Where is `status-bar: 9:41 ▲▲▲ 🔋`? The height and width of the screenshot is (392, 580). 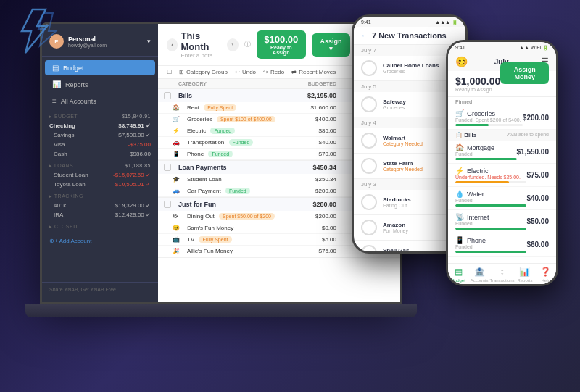
status-bar: 9:41 ▲▲▲ 🔋 is located at coordinates (410, 22).